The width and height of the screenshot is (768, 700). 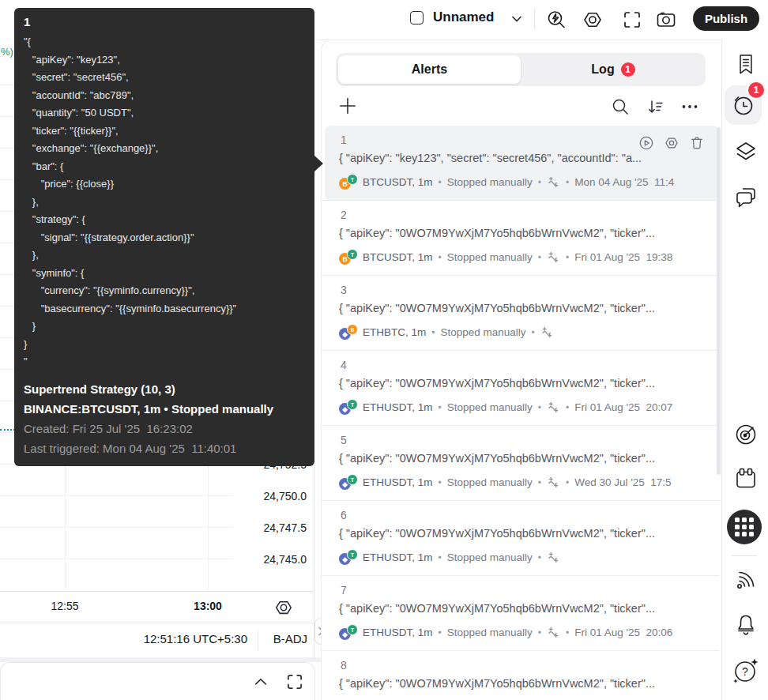 What do you see at coordinates (417, 17) in the screenshot?
I see `layout-save-icon` at bounding box center [417, 17].